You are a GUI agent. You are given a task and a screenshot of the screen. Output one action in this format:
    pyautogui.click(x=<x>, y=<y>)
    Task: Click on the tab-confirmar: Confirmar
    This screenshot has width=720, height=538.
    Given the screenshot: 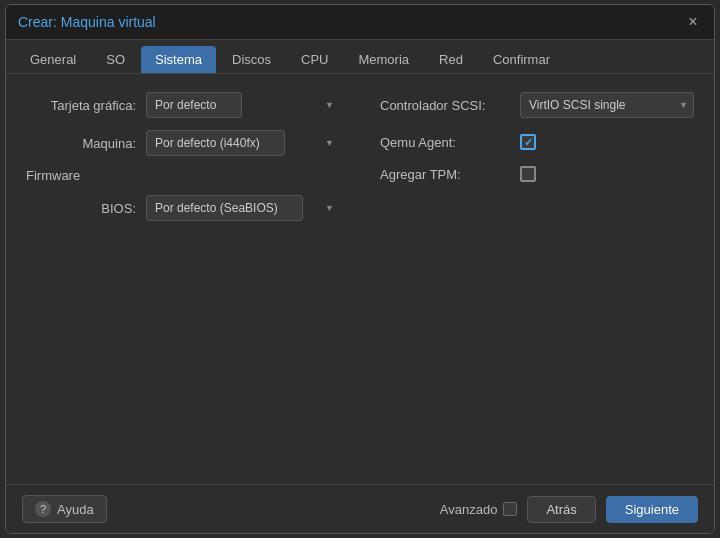 What is the action you would take?
    pyautogui.click(x=522, y=60)
    